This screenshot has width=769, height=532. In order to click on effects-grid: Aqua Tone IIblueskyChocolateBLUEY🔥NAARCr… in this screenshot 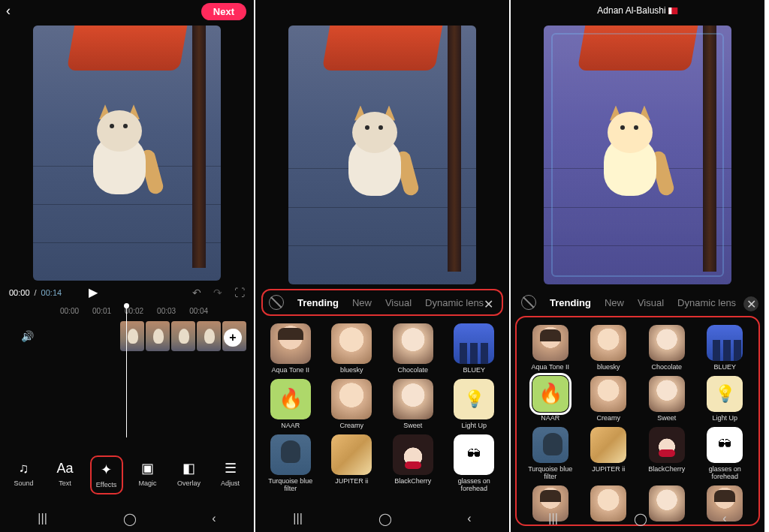, I will do `click(638, 421)`.